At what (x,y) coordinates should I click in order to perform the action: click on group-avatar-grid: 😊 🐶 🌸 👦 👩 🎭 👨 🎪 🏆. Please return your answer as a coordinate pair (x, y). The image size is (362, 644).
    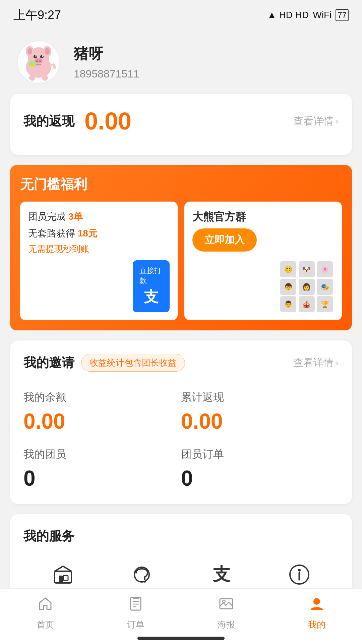
    Looking at the image, I should click on (307, 287).